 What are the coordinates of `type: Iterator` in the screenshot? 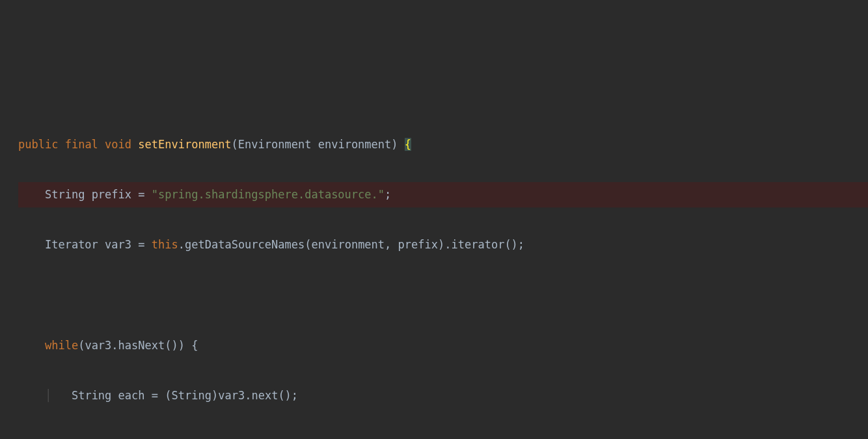 It's located at (72, 245).